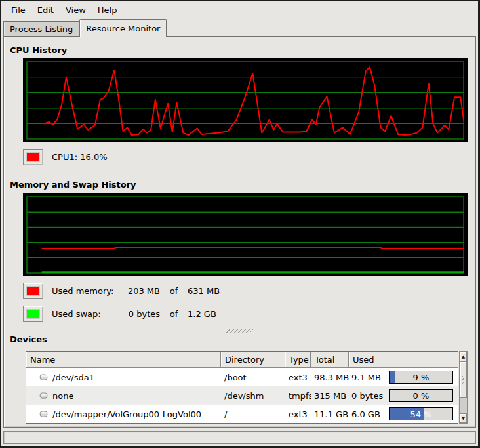 This screenshot has width=480, height=448. I want to click on usage-progress-bar: 54 %, so click(421, 414).